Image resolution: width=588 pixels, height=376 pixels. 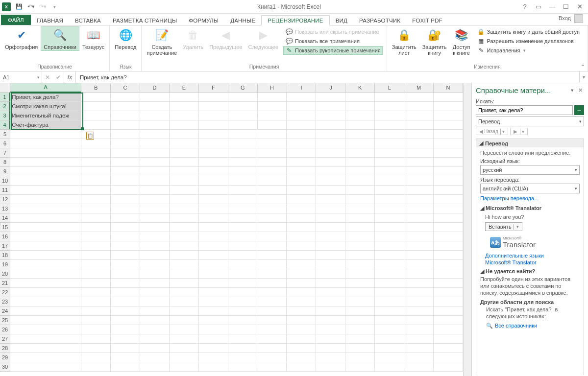 What do you see at coordinates (360, 349) in the screenshot?
I see `cell-K28` at bounding box center [360, 349].